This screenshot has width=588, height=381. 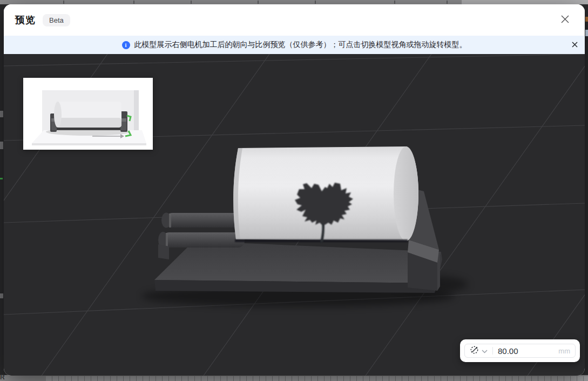 I want to click on background-bottom-ruler, so click(x=317, y=378).